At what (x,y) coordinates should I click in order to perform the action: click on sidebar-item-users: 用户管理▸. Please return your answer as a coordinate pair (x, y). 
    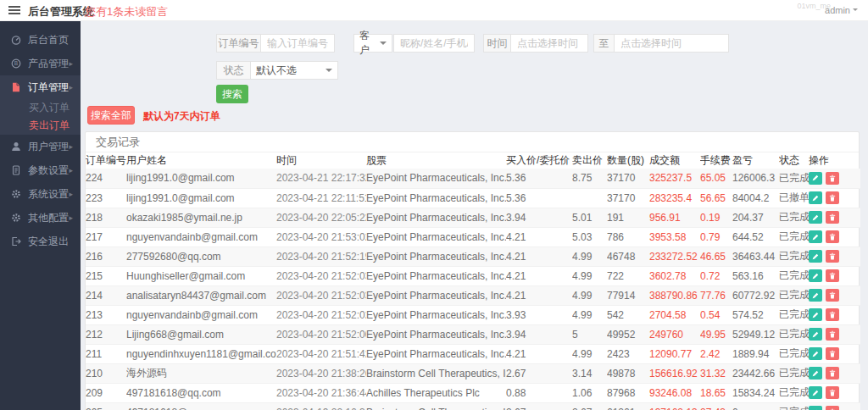
    Looking at the image, I should click on (41, 147).